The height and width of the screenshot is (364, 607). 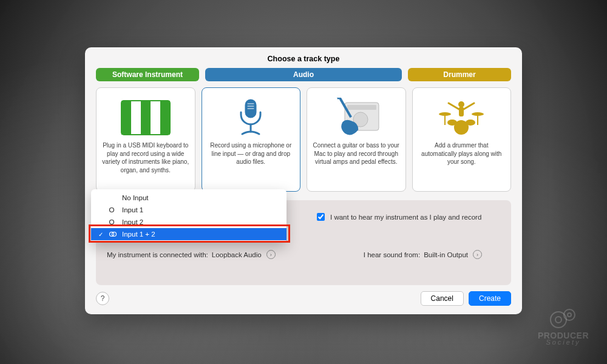 I want to click on input-dropdown: No Input Input 1 Input 2 ✓ Input 1 + 2, so click(x=189, y=216).